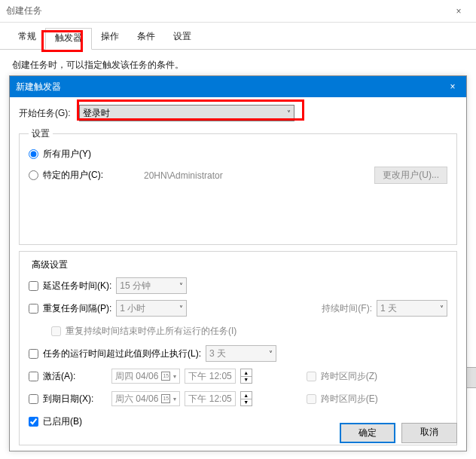 The image size is (476, 459). Describe the element at coordinates (77, 286) in the screenshot. I see `delay-label: 延迟任务时间(K):` at that location.